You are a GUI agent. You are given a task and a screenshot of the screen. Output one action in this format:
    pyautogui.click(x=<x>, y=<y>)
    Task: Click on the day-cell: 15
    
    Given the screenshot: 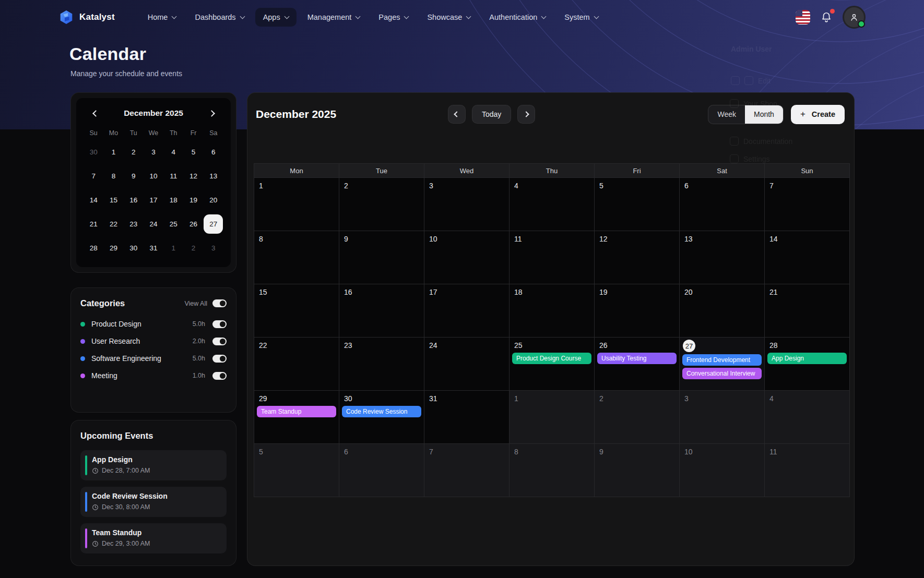 What is the action you would take?
    pyautogui.click(x=297, y=311)
    